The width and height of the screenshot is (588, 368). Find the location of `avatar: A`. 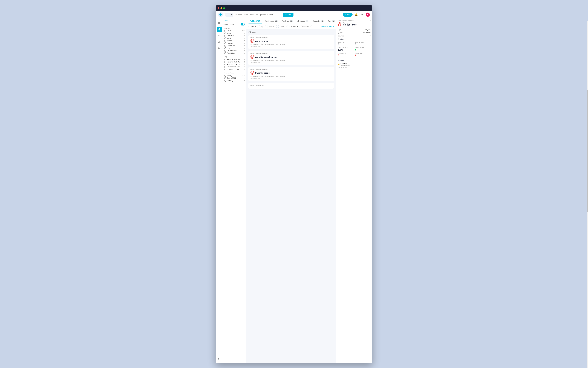

avatar: A is located at coordinates (368, 15).